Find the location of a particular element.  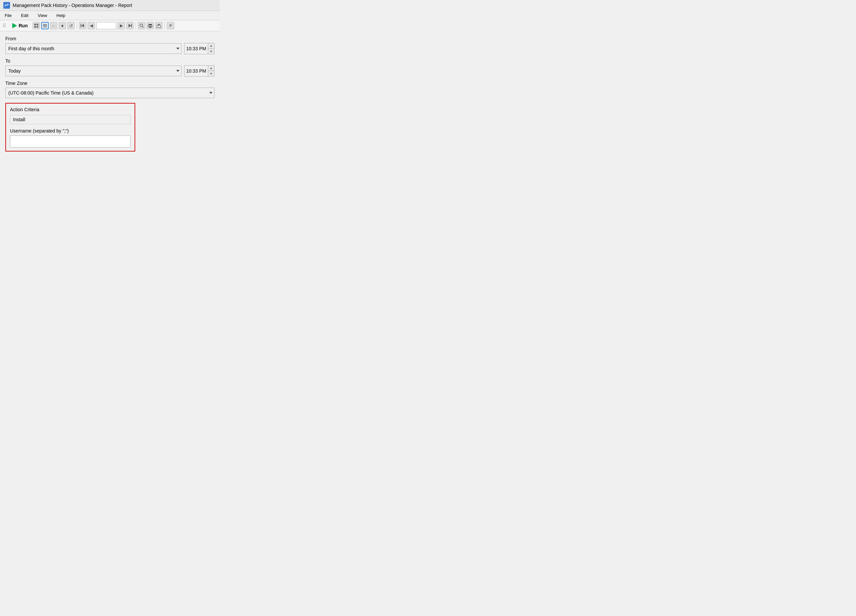

window-title: Management Pack History - Operations Man… is located at coordinates (72, 5).